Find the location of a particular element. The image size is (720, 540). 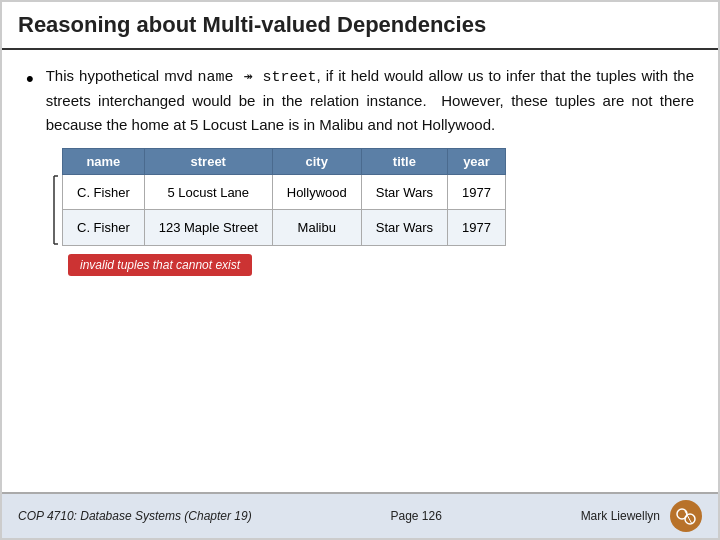

cell-city-1: Hollywood is located at coordinates (316, 192).